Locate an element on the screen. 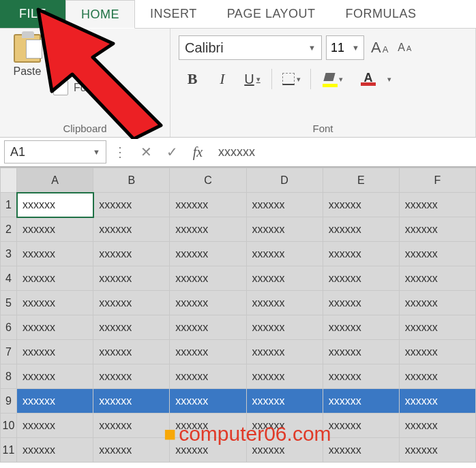 Image resolution: width=476 pixels, height=468 pixels. shrink-font-button: A A is located at coordinates (404, 48).